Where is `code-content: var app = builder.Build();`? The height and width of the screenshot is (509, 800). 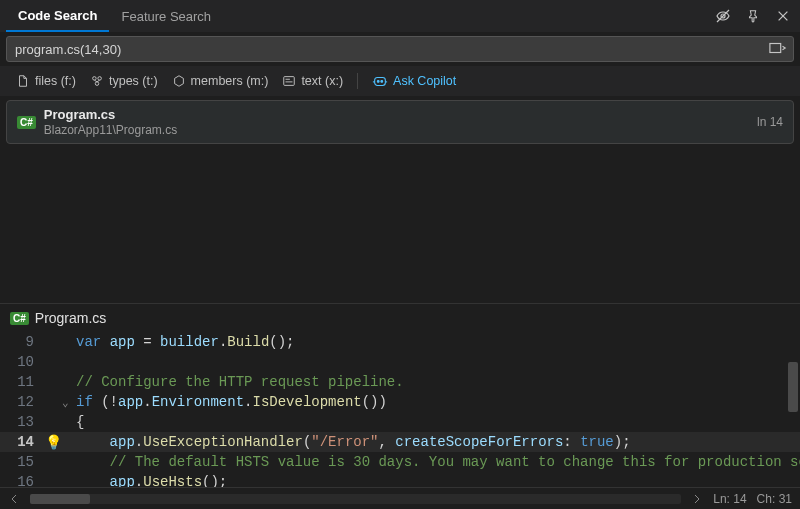 code-content: var app = builder.Build(); is located at coordinates (186, 342).